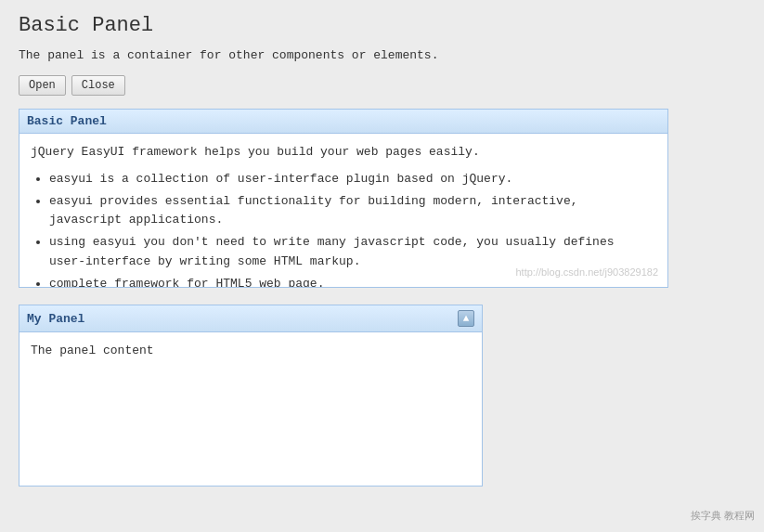 Image resolution: width=764 pixels, height=532 pixels. What do you see at coordinates (382, 85) in the screenshot?
I see `button-group: Open Close` at bounding box center [382, 85].